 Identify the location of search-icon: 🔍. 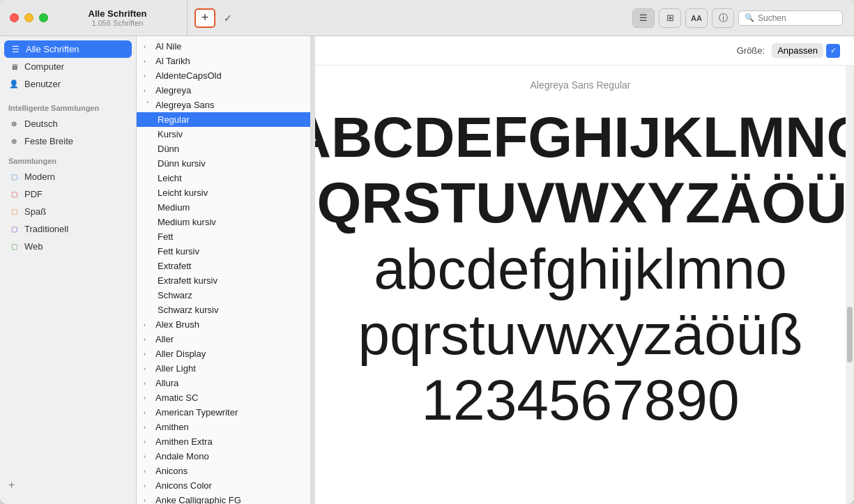
(749, 18).